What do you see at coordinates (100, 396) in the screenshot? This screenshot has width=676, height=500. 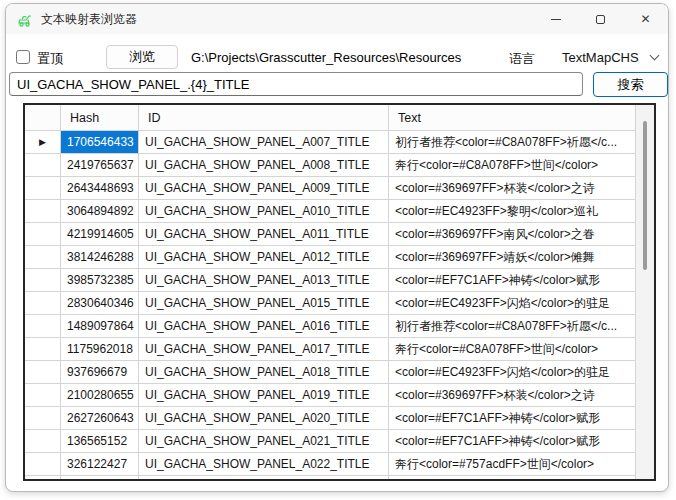 I see `cell-hash: 2100280655` at bounding box center [100, 396].